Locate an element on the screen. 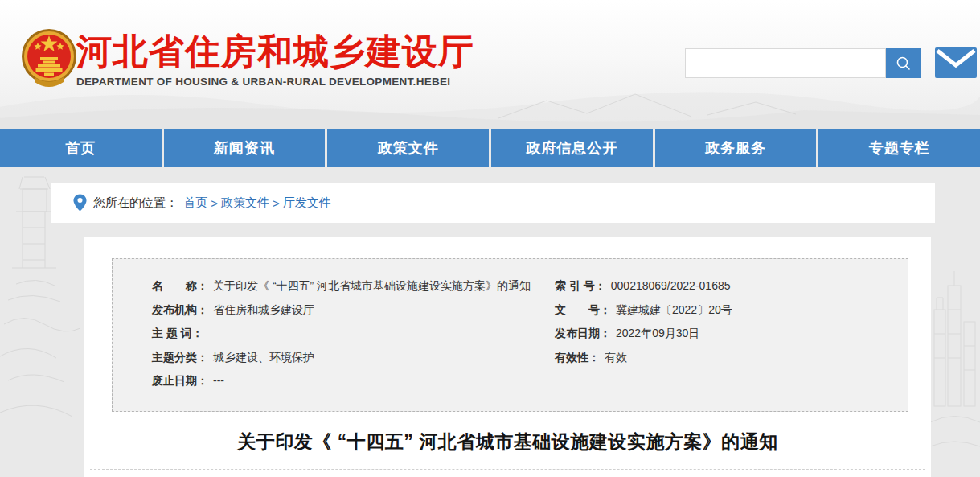 The height and width of the screenshot is (477, 980). meta-column-left: 名 称： 关于印发《 “十四五” 河北省城市基础设施建设实施方案》的通知 发布机… is located at coordinates (341, 334).